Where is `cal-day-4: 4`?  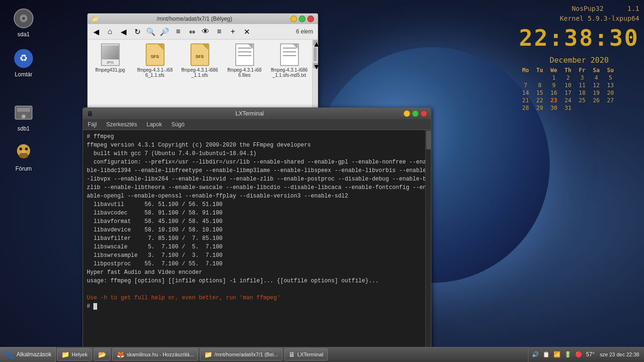
cal-day-4: 4 is located at coordinates (596, 78).